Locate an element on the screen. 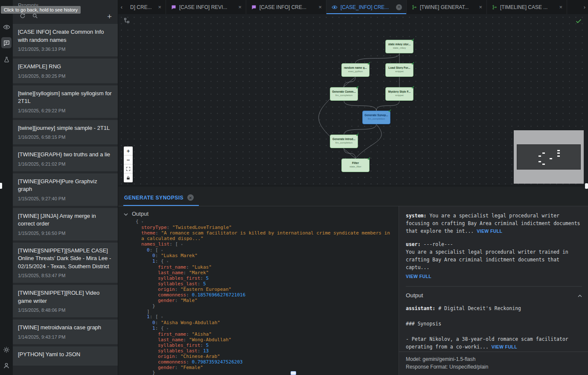  tab-1: [CASE INFO] REVI...× is located at coordinates (206, 7).